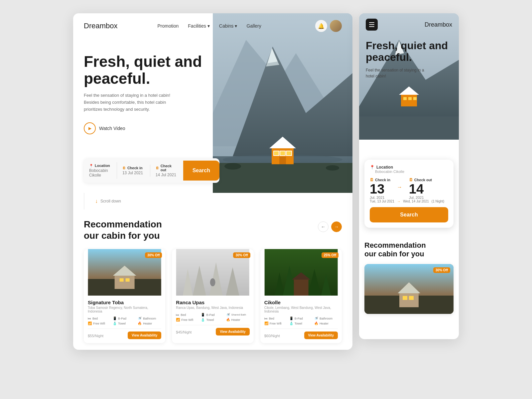 The image size is (532, 399). What do you see at coordinates (124, 168) in the screenshot?
I see `calendar-icon: 🗓` at bounding box center [124, 168].